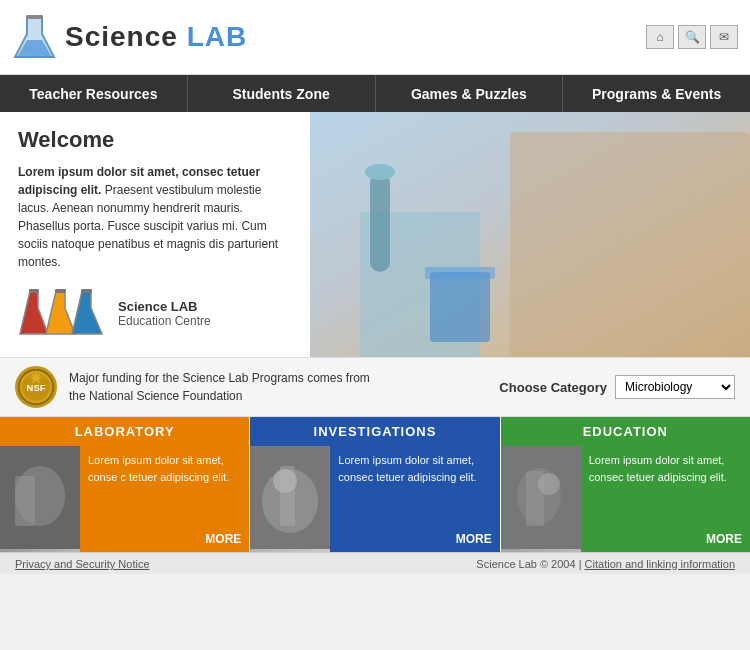 This screenshot has height=650, width=750. I want to click on education-text-area: Lorem ipsum dolor sit amet, consec tetue…, so click(666, 499).